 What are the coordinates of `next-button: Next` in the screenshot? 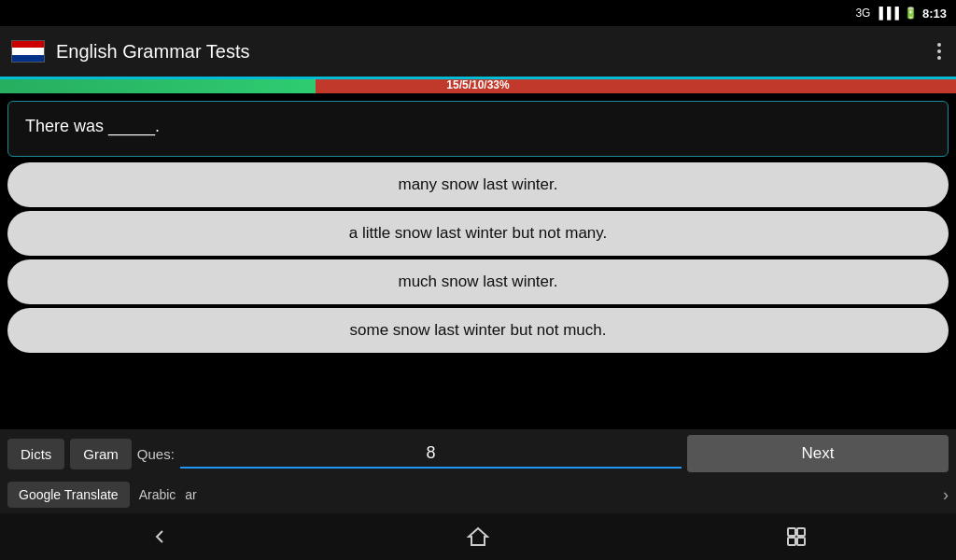 It's located at (818, 454).